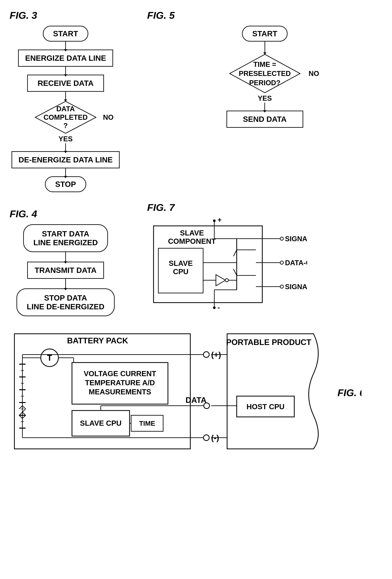 The image size is (392, 579). What do you see at coordinates (66, 139) in the screenshot?
I see `fig3-yes-label: YES` at bounding box center [66, 139].